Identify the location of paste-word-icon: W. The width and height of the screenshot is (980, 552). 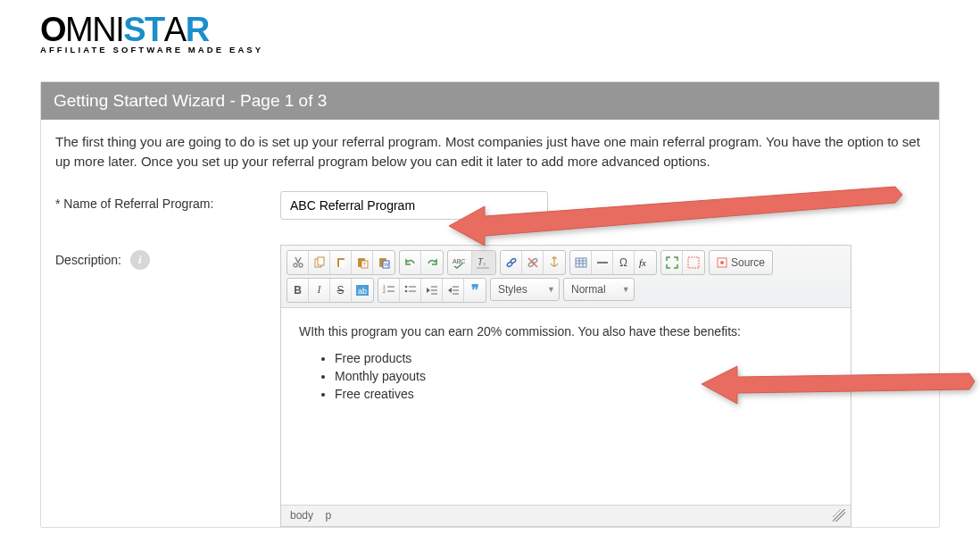
(384, 263).